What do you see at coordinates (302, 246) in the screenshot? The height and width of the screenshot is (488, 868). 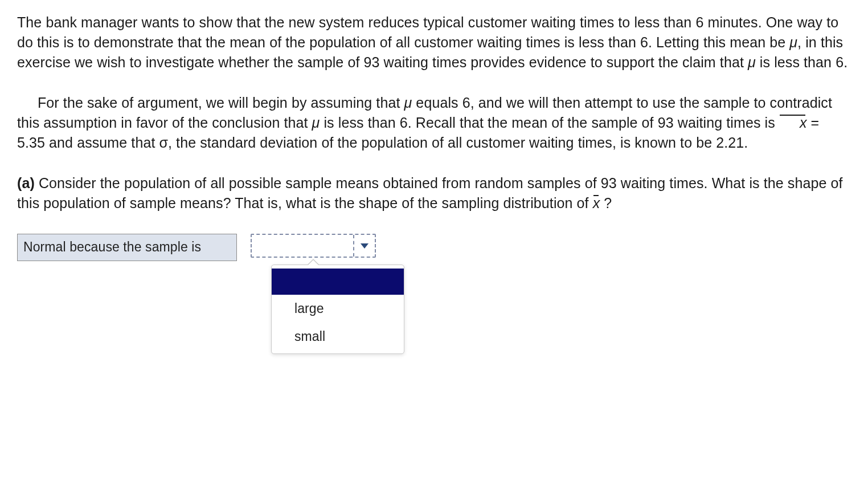 I see `dropdown-value` at bounding box center [302, 246].